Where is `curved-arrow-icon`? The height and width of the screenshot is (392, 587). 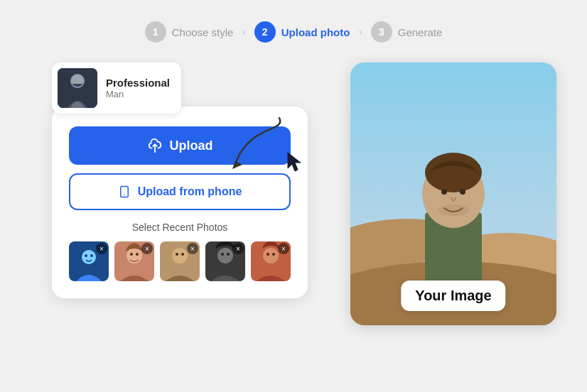
curved-arrow-icon is located at coordinates (258, 143).